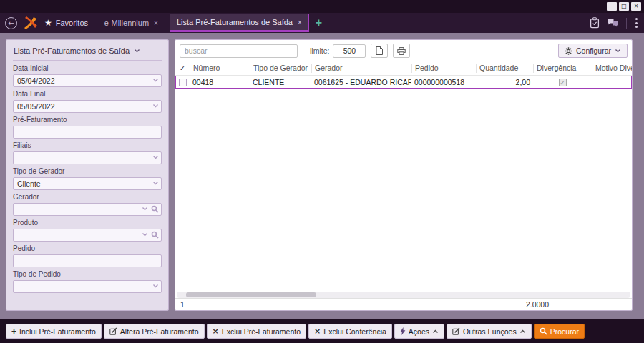 The height and width of the screenshot is (343, 644). Describe the element at coordinates (351, 332) in the screenshot. I see `exclui-conferencia-button: ×Exclui Conferência` at that location.